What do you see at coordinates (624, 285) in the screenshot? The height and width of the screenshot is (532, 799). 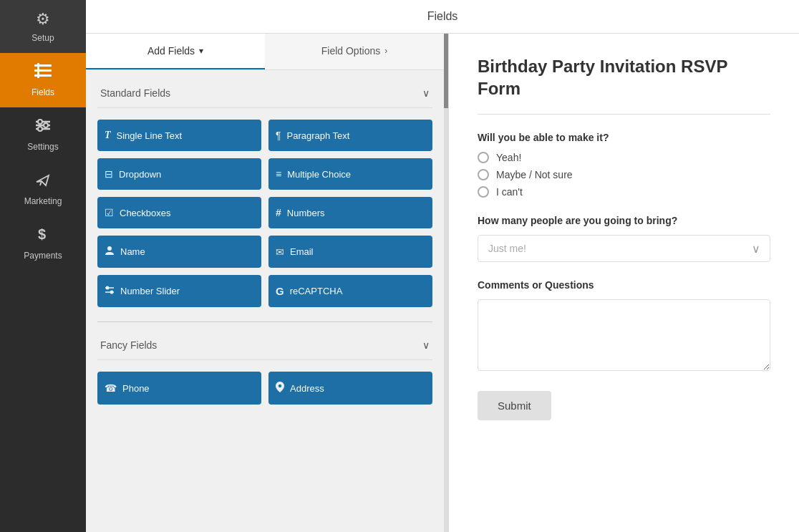 I see `field-label-comments: Comments or Questions` at bounding box center [624, 285].